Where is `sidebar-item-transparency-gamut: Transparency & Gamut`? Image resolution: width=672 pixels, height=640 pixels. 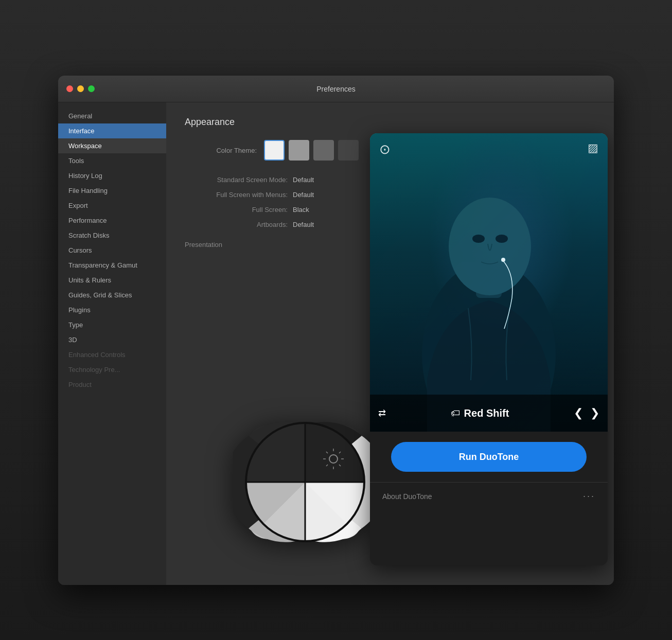 sidebar-item-transparency-gamut: Transparency & Gamut is located at coordinates (112, 265).